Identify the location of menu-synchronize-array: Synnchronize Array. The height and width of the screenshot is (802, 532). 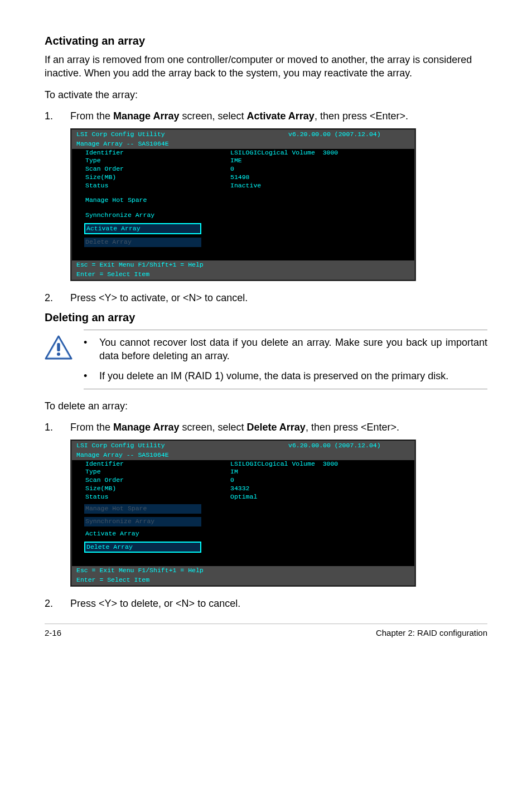
(243, 215).